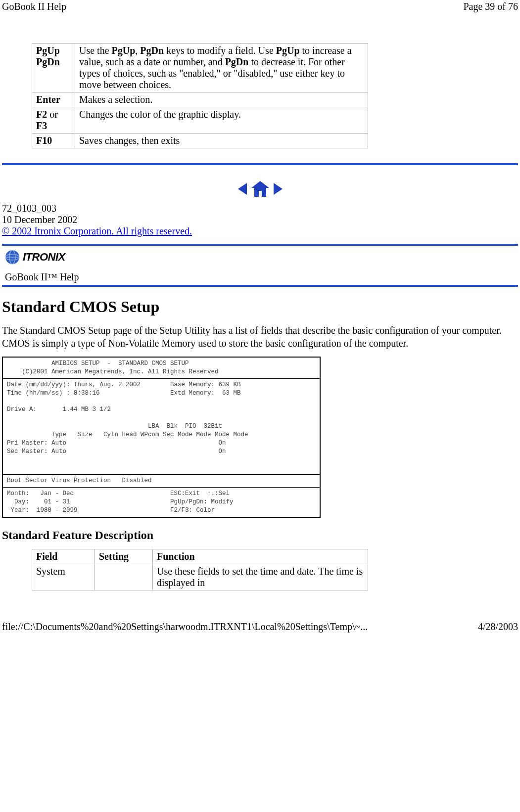  Describe the element at coordinates (34, 7) in the screenshot. I see `header-title: GoBook II Help` at that location.